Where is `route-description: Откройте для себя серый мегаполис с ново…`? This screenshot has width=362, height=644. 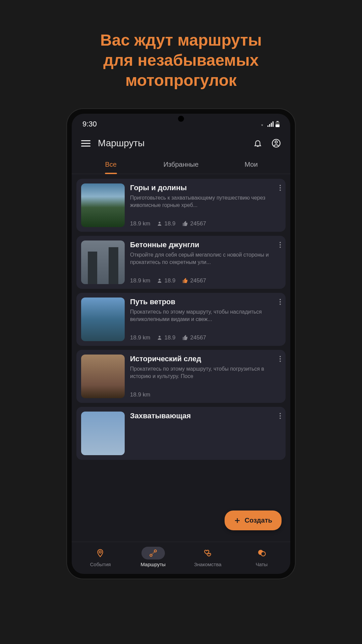
route-description: Откройте для себя серый мегаполис с ново… is located at coordinates (205, 263).